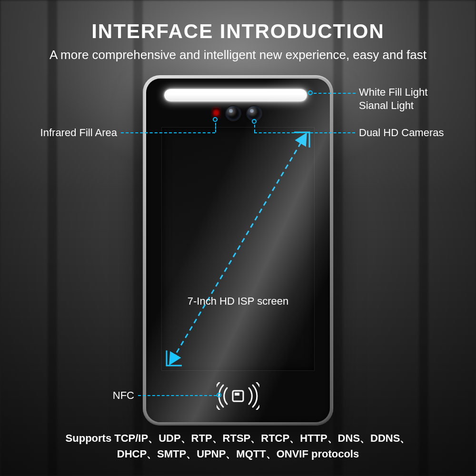 Image resolution: width=476 pixels, height=476 pixels. Describe the element at coordinates (177, 396) in the screenshot. I see `callout-line-nfc` at that location.